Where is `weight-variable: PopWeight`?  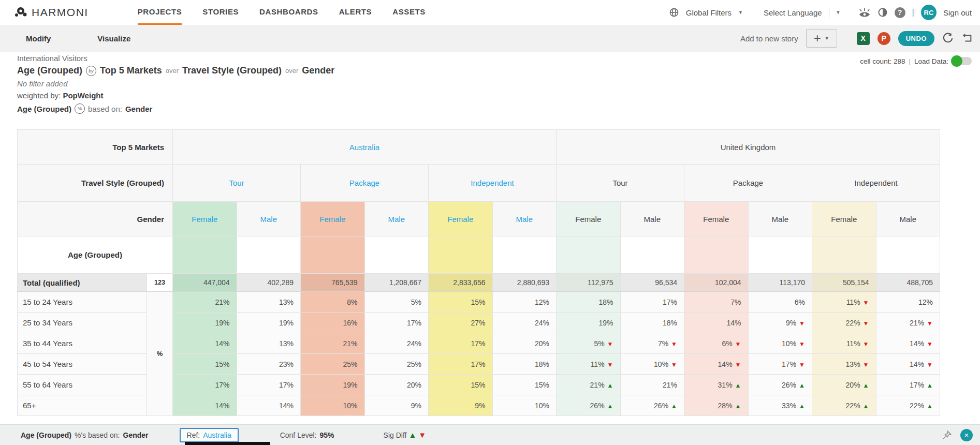
weight-variable: PopWeight is located at coordinates (83, 95).